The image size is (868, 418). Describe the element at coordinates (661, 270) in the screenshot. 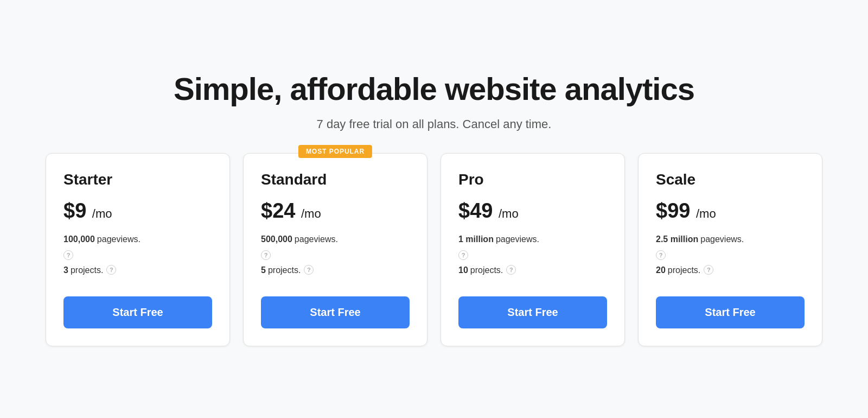

I see `projects-bold-scale: 20` at that location.